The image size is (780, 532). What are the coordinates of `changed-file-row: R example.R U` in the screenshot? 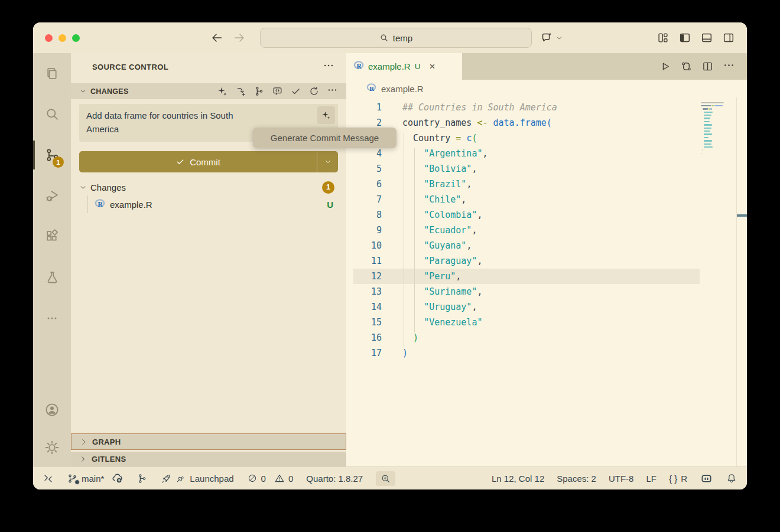 It's located at (209, 204).